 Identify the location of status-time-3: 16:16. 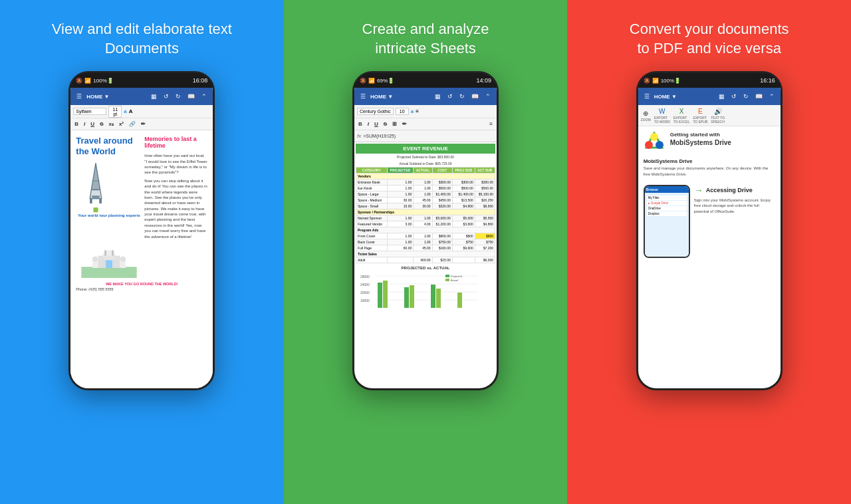
(767, 80).